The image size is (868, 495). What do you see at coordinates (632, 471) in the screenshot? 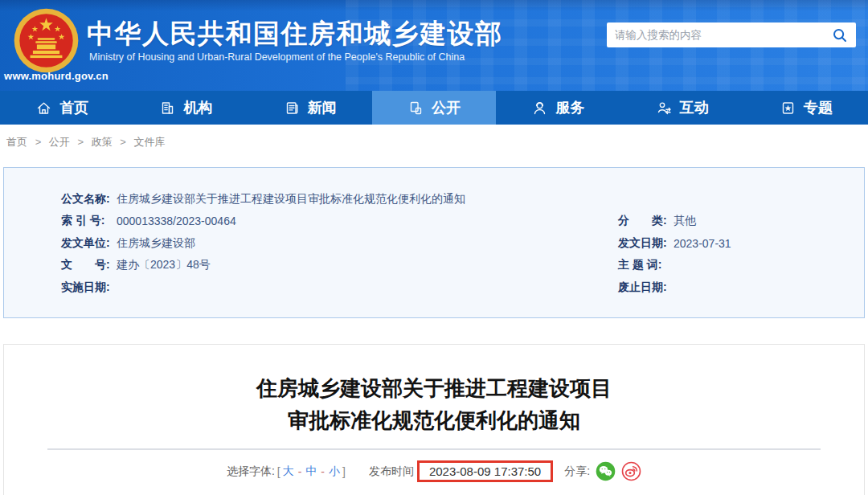
I see `share-weibo-icon` at bounding box center [632, 471].